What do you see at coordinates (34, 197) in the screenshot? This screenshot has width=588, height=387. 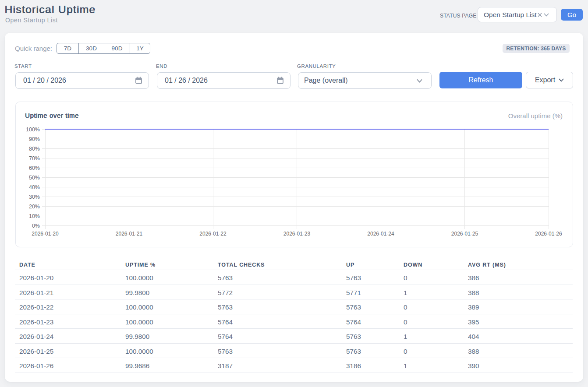 I see `svg-text: 30%` at bounding box center [34, 197].